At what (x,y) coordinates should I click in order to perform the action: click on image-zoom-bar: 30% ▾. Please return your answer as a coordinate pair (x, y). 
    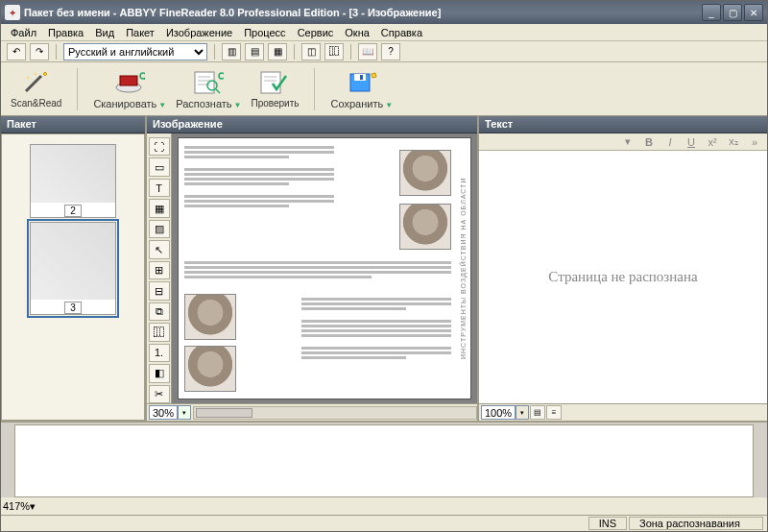
    Looking at the image, I should click on (312, 412).